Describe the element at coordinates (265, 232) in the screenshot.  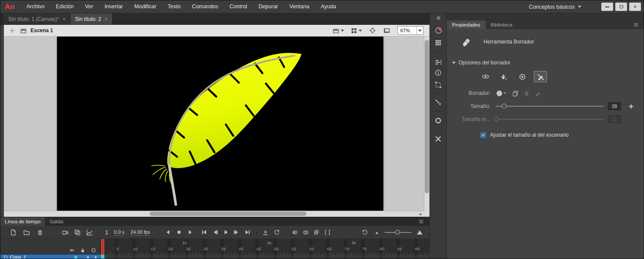
I see `center-frame-button` at that location.